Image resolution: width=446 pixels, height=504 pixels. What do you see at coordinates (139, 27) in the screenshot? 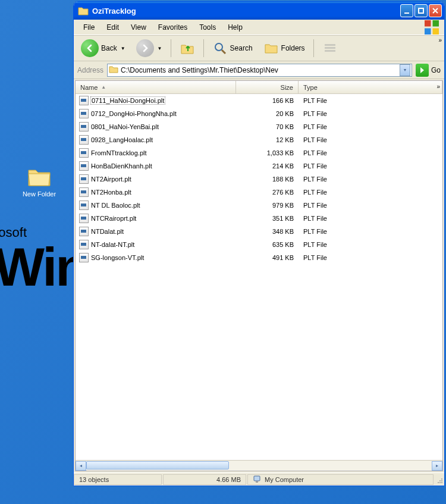
I see `menu-view: View` at bounding box center [139, 27].